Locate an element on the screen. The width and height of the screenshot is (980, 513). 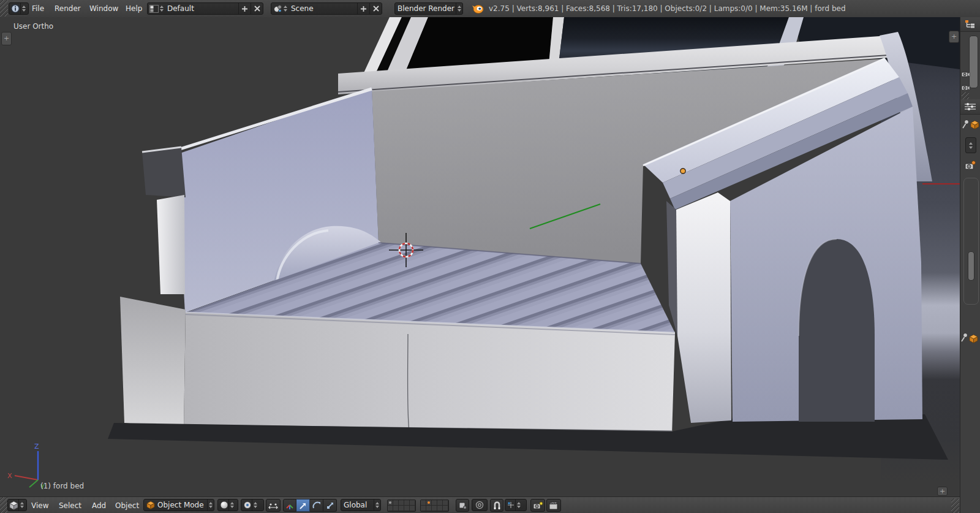
orientation-stepper is located at coordinates (377, 505).